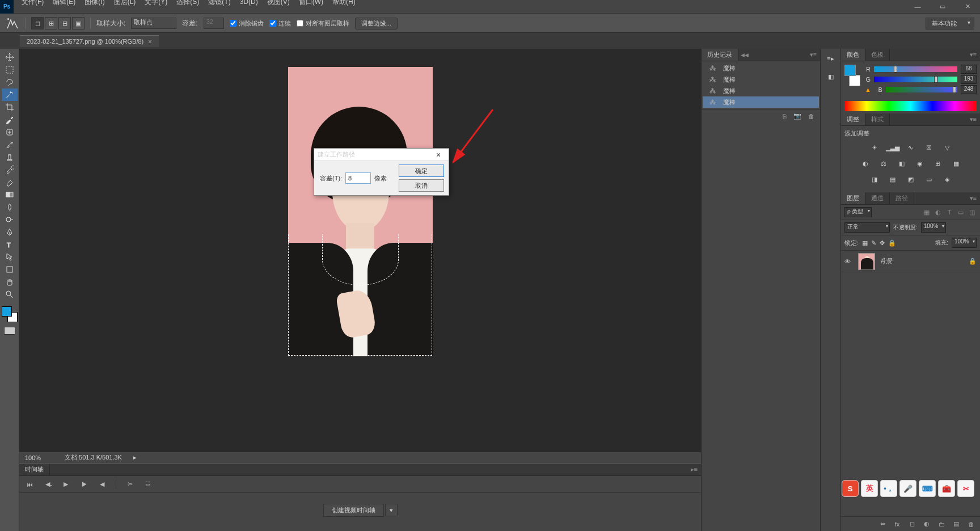 The image size is (980, 531). I want to click on workspace-dropdown: 基本功能, so click(950, 24).